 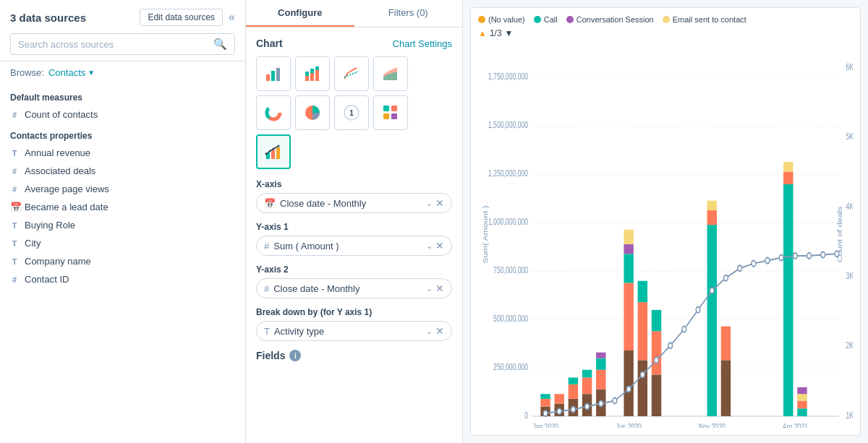 I want to click on svg-text: 0, so click(x=527, y=415).